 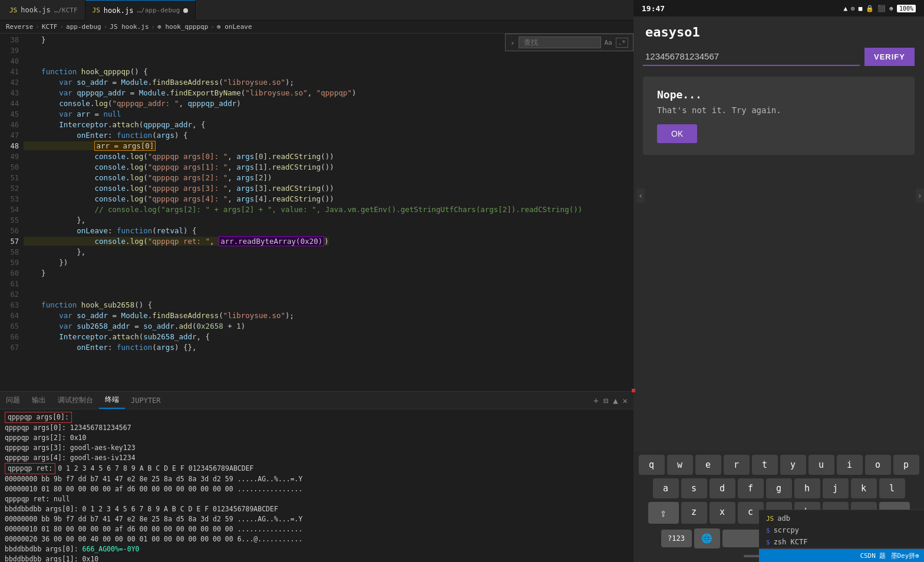 I want to click on signal-icon: ▲, so click(x=845, y=8).